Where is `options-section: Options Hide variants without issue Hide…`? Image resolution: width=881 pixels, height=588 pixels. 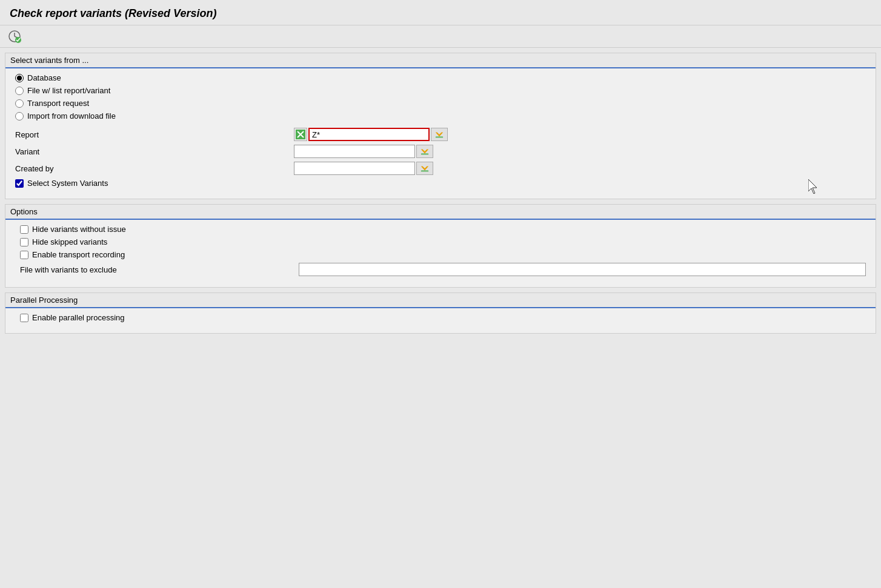
options-section: Options Hide variants without issue Hide… is located at coordinates (440, 246).